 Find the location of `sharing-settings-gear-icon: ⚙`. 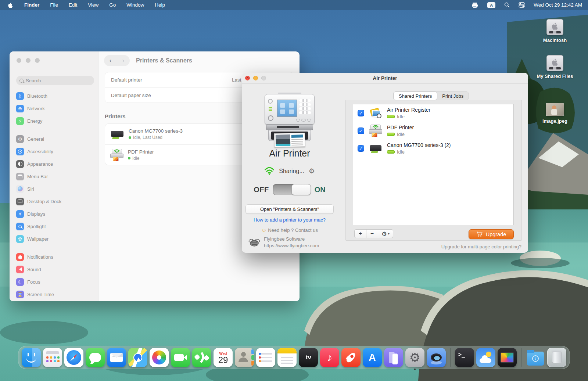

sharing-settings-gear-icon: ⚙ is located at coordinates (312, 171).